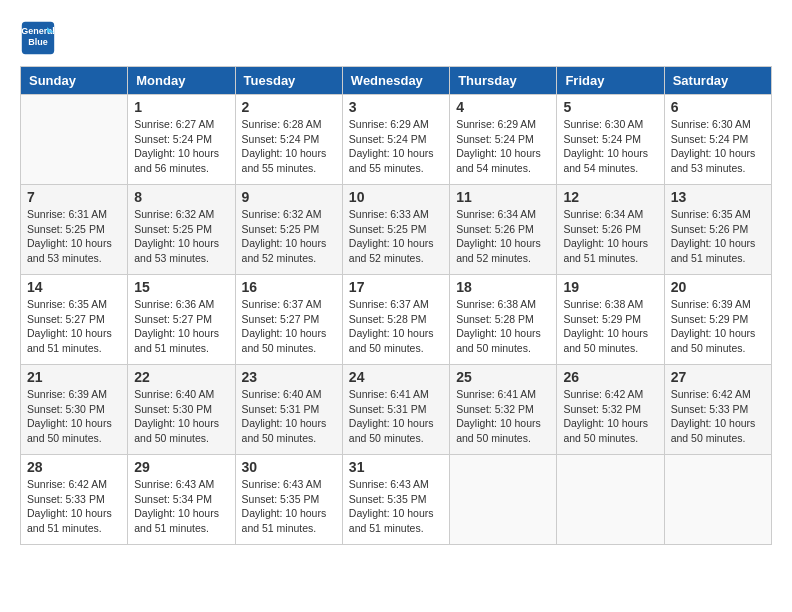  Describe the element at coordinates (396, 107) in the screenshot. I see `day-number: 3` at that location.